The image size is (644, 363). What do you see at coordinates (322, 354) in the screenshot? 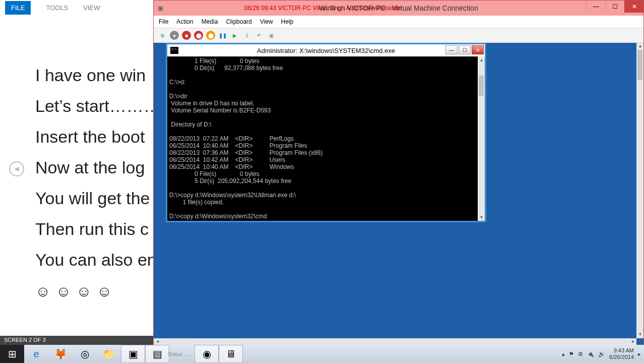
I see `taskbar: ⊞ e 🦊 ◎ 📁 ▣ ▤ Status: ... ◉ 🖥 ▴ ⚑ ⚙ 🔌 🔊 …` at bounding box center [322, 354].